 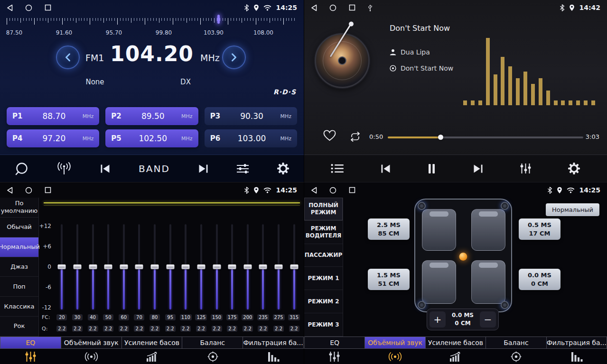 What do you see at coordinates (251, 138) in the screenshot?
I see `preset-button-p6: P6103.00MHz` at bounding box center [251, 138].